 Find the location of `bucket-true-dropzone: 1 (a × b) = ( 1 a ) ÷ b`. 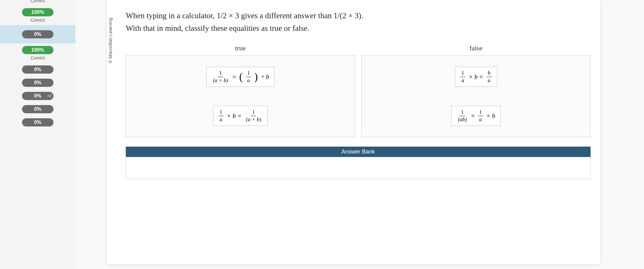

bucket-true-dropzone: 1 (a × b) = ( 1 a ) ÷ b is located at coordinates (240, 96).